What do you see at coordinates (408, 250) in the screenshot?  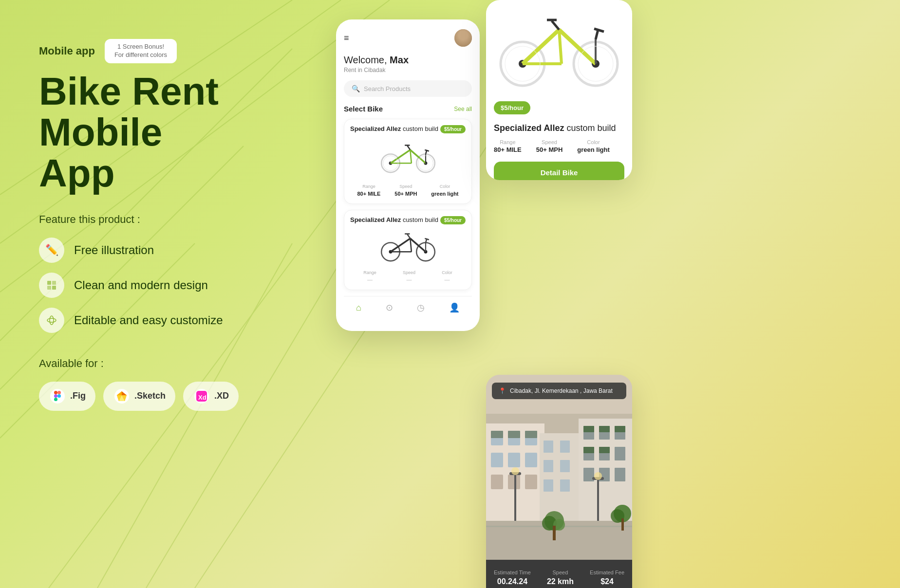 I see `bike-card-2: Specialized Allez custom build $5/hour` at bounding box center [408, 250].